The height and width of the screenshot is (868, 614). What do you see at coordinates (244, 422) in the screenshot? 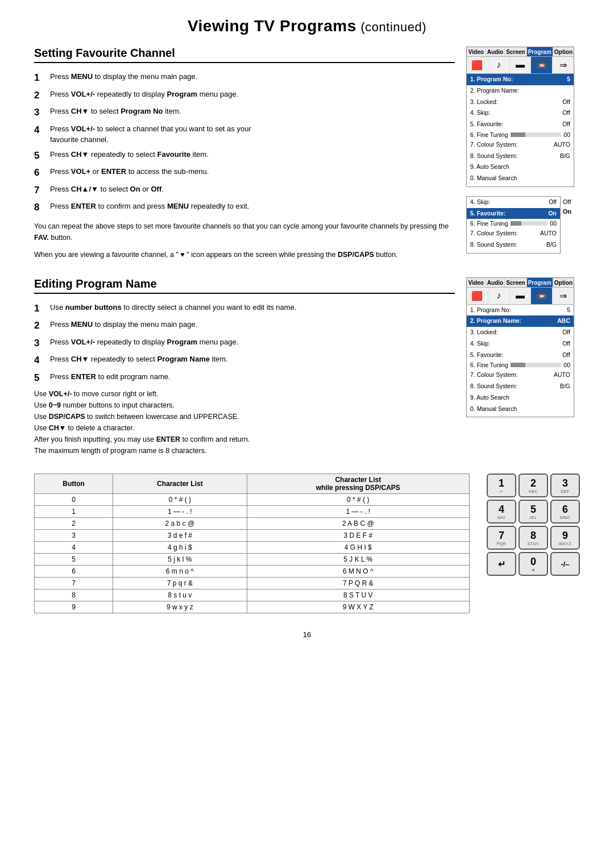
I see `sub-notes: Use VOL+/- to move cursor right or left.…` at bounding box center [244, 422].